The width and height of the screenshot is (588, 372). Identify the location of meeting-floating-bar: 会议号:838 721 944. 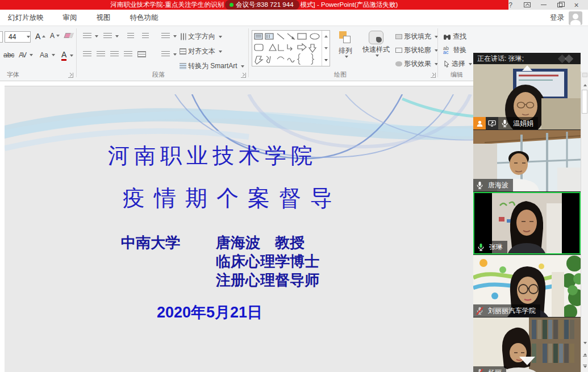
(262, 5).